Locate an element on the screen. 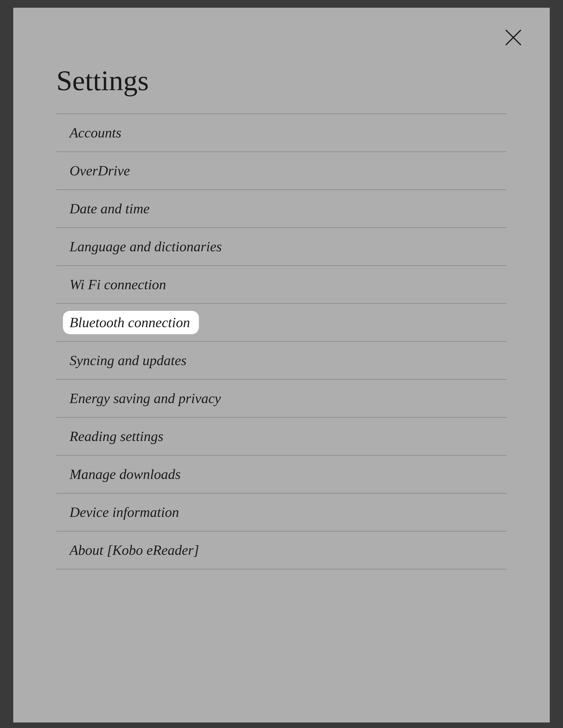 The image size is (563, 728). settings-item-label: Date and time is located at coordinates (110, 209).